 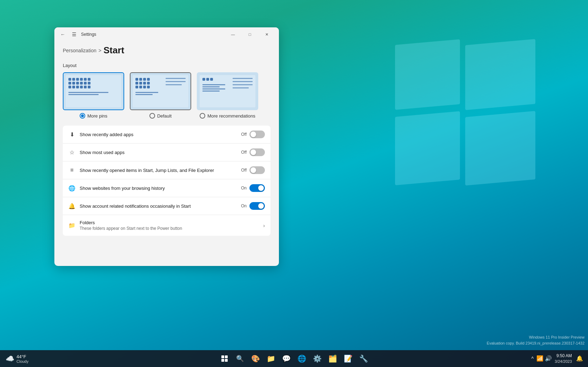 What do you see at coordinates (253, 206) in the screenshot?
I see `account-notifications-control: On` at bounding box center [253, 206].